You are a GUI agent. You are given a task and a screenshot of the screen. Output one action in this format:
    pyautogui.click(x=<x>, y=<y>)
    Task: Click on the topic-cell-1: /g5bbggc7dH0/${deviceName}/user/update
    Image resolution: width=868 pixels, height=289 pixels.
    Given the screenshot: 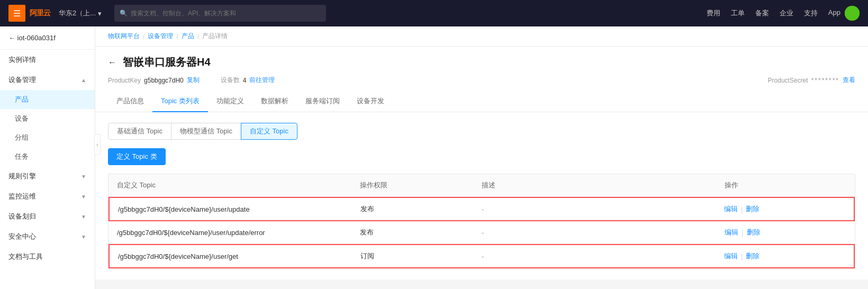 What is the action you would take?
    pyautogui.click(x=239, y=210)
    